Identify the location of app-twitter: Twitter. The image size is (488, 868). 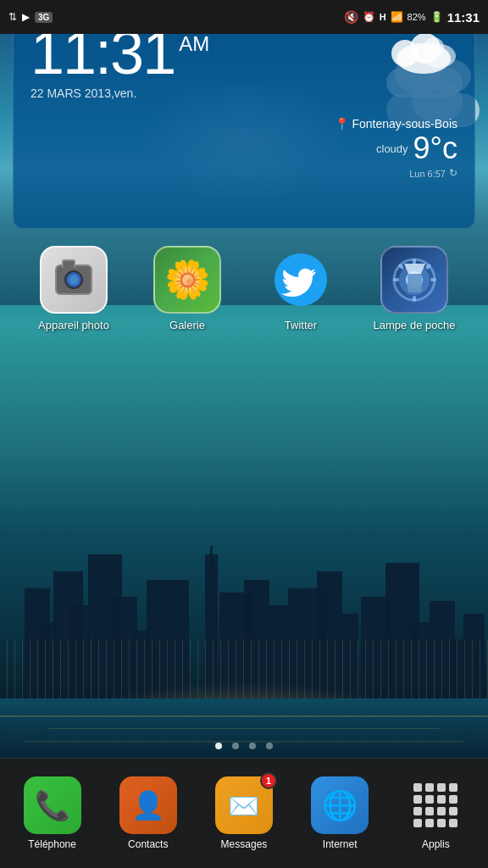
(301, 290).